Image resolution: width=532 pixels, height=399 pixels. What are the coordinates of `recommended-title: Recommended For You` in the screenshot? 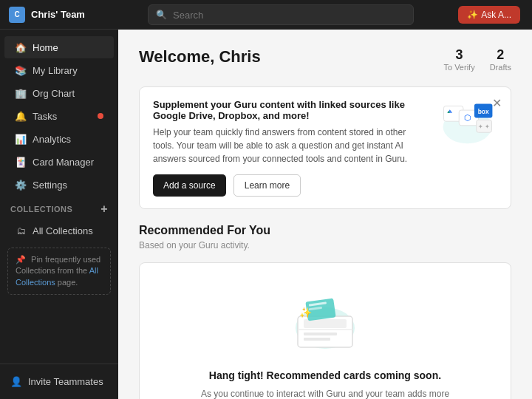 It's located at (325, 231).